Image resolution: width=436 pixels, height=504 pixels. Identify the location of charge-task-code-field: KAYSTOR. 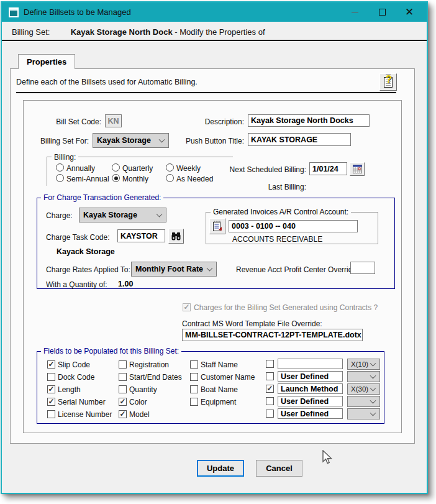
(142, 236).